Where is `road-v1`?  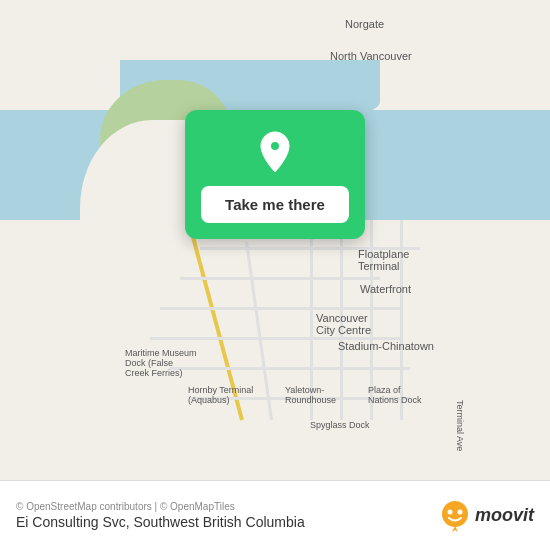
road-v1 is located at coordinates (312, 320).